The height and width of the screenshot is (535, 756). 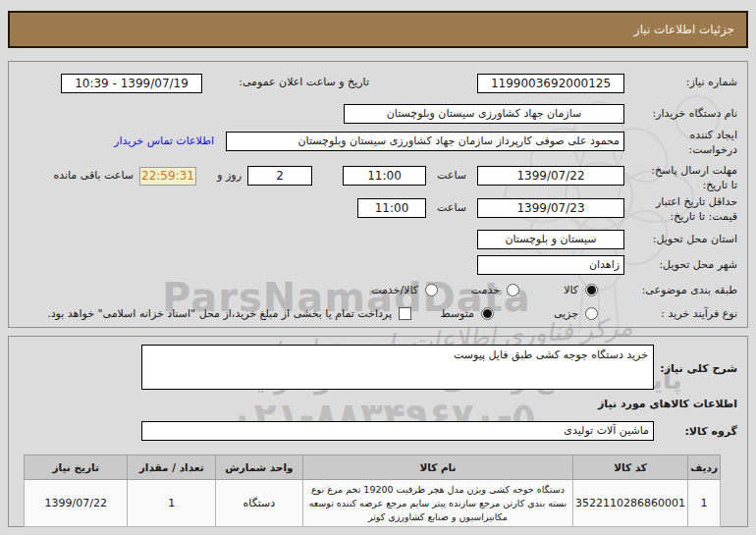 What do you see at coordinates (704, 216) in the screenshot?
I see `price-validity-label-line2: قیمت: تا تاریخ:` at bounding box center [704, 216].